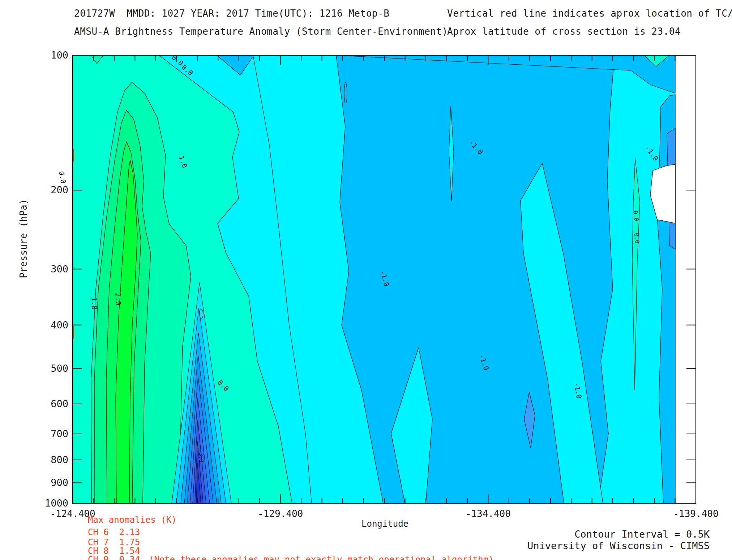  I want to click on y-tick-label: 400, so click(59, 325).